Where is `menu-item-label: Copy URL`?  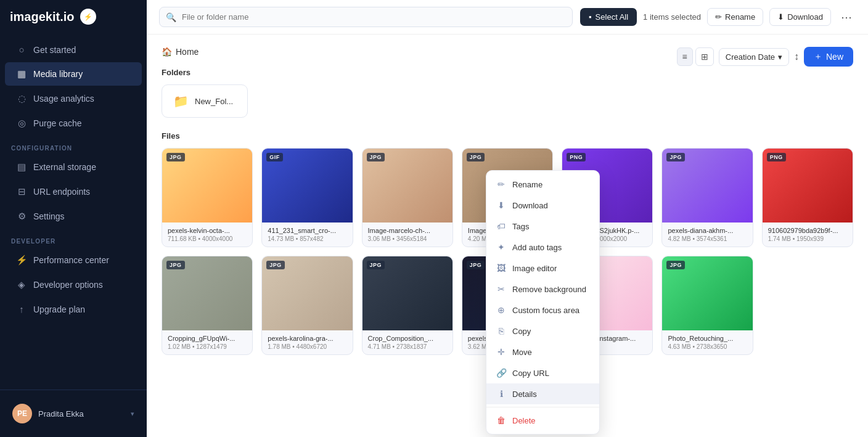
menu-item-label: Copy URL is located at coordinates (531, 374).